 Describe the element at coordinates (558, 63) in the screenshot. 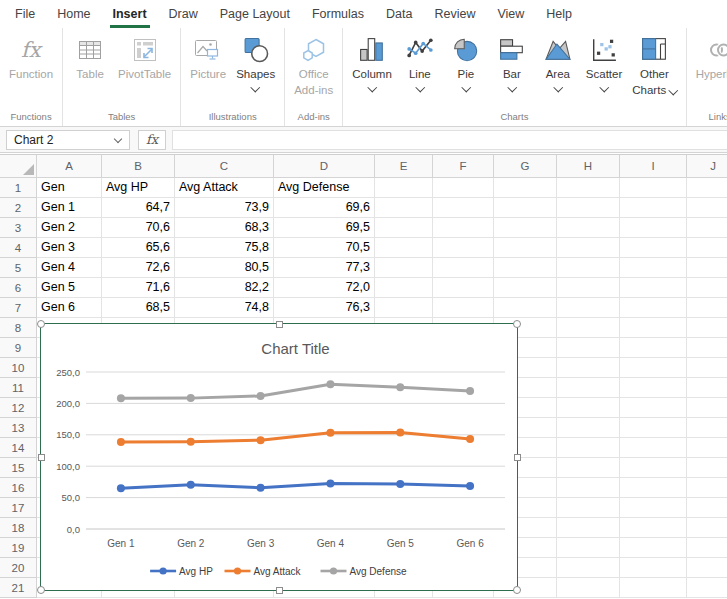

I see `area-button: Area` at that location.